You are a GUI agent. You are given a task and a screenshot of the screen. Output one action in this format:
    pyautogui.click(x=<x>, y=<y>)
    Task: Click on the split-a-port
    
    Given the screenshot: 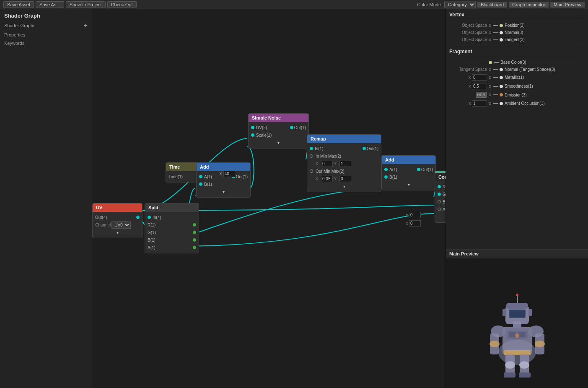 What is the action you would take?
    pyautogui.click(x=194, y=247)
    